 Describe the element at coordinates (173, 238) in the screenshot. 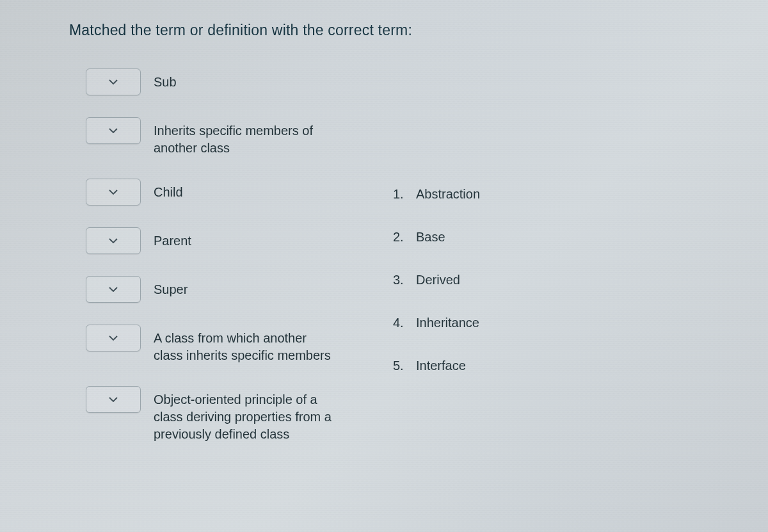

I see `match-label: Parent` at that location.